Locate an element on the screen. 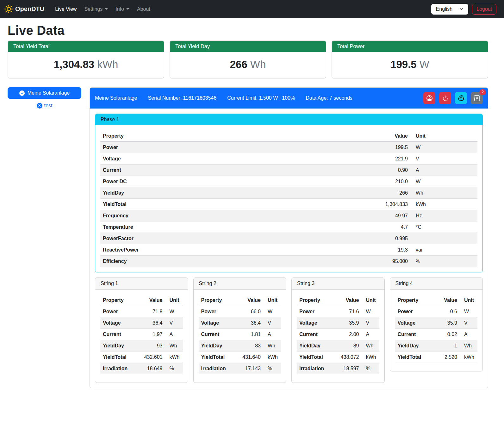 This screenshot has width=504, height=430. nav-link-live-view: Live View is located at coordinates (66, 9).